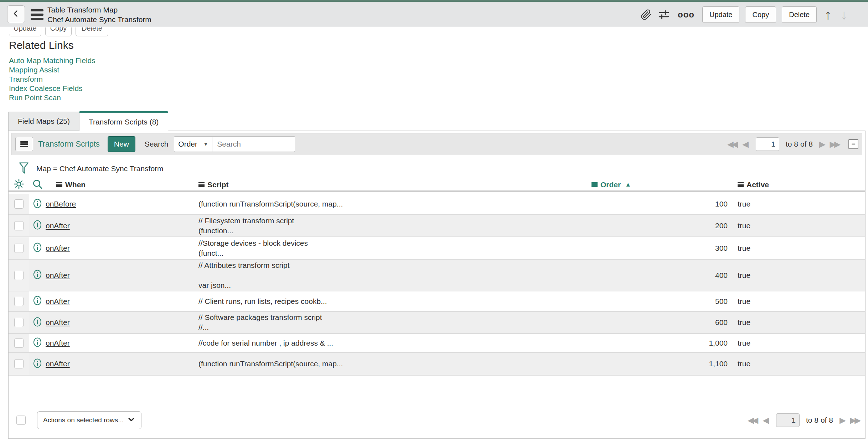 The height and width of the screenshot is (443, 868). I want to click on app-header: Table Transform Map Chef Automate Sync T…, so click(434, 14).